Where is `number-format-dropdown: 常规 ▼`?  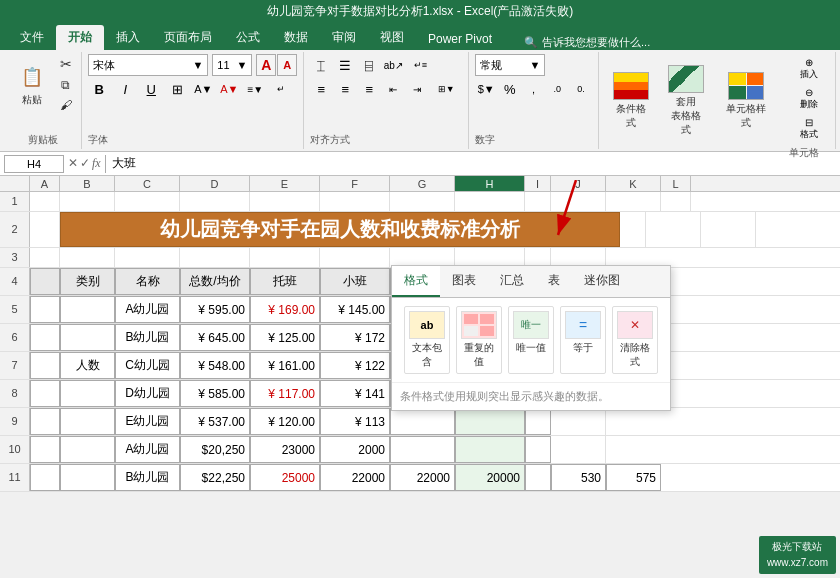
number-format-dropdown: 常规 ▼ is located at coordinates (510, 65).